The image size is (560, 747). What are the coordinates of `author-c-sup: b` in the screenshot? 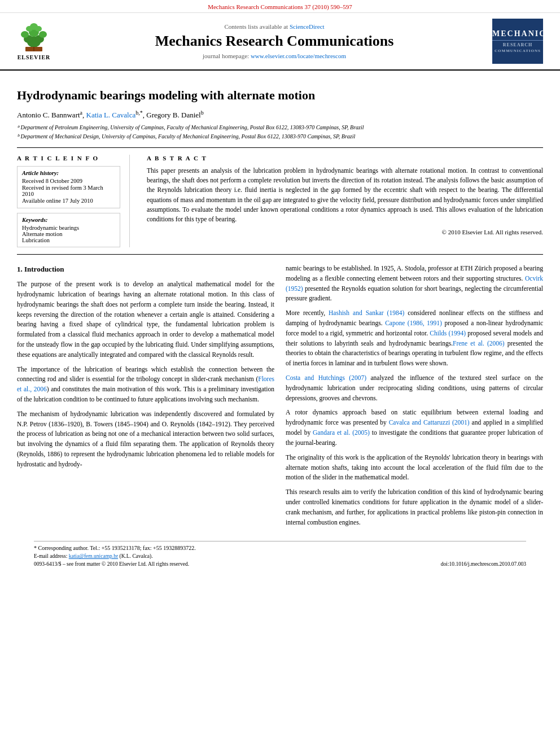 It's located at (202, 113).